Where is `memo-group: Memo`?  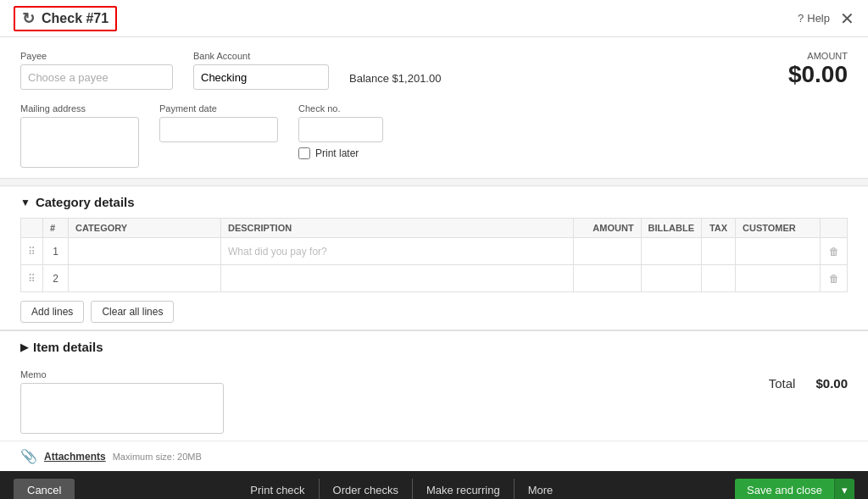
memo-group: Memo is located at coordinates (122, 402).